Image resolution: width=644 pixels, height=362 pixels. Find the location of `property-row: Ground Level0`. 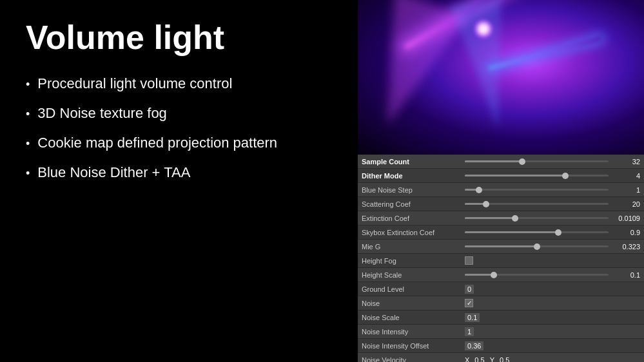

property-row: Ground Level0 is located at coordinates (501, 289).